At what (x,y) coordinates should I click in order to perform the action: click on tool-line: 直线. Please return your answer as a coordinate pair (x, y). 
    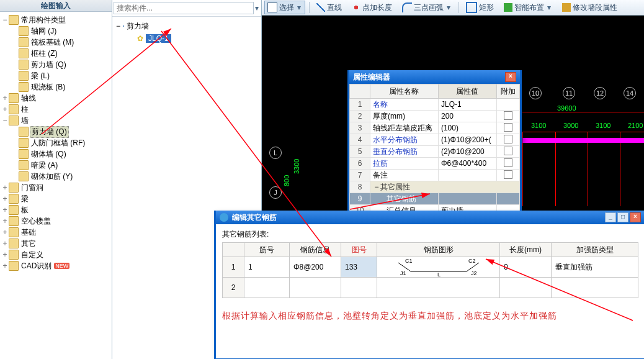
    Looking at the image, I should click on (329, 7).